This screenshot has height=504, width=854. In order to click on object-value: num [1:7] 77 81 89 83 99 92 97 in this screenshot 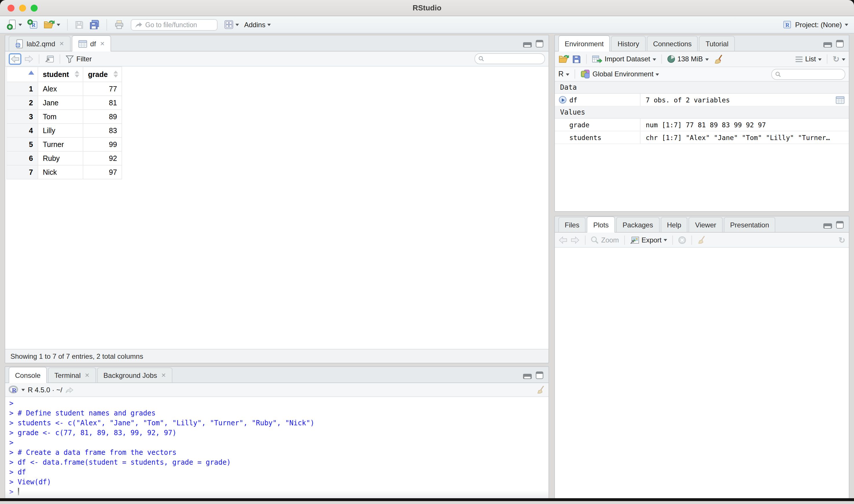, I will do `click(745, 125)`.